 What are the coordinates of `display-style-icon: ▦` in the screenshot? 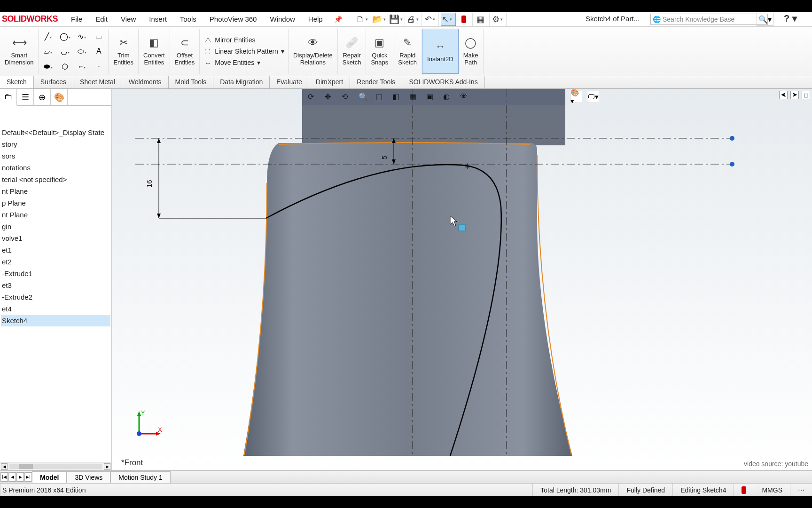 It's located at (414, 97).